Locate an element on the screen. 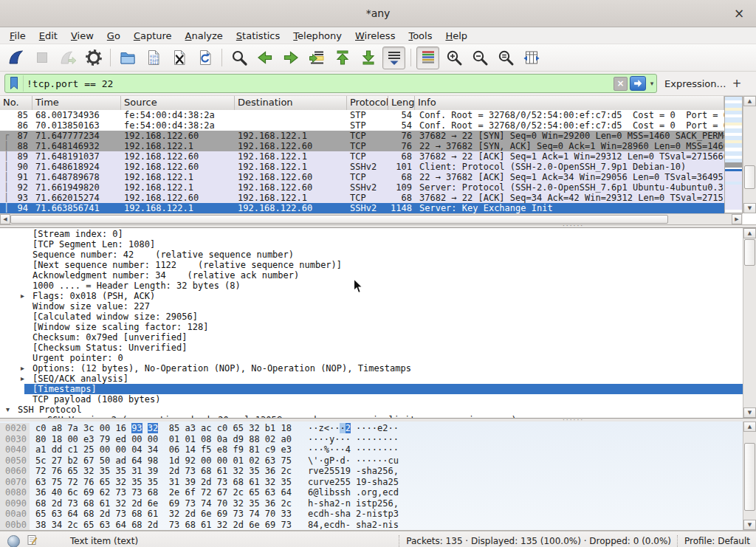  column-header-protocol: Protocol is located at coordinates (368, 103).